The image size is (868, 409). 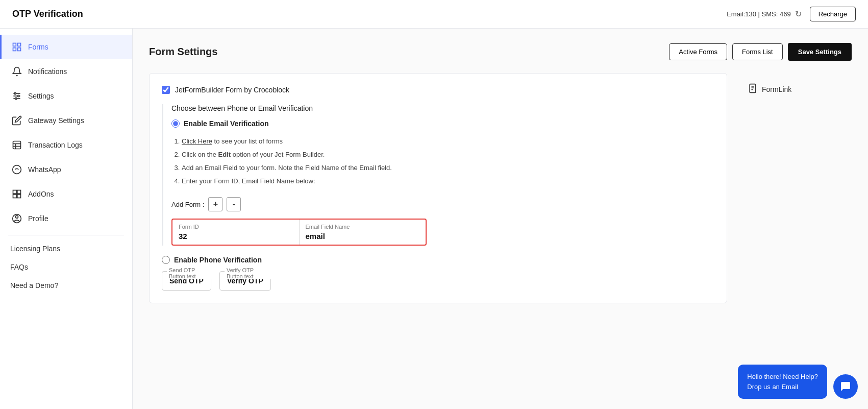 I want to click on right-panel: FormLink, so click(x=796, y=188).